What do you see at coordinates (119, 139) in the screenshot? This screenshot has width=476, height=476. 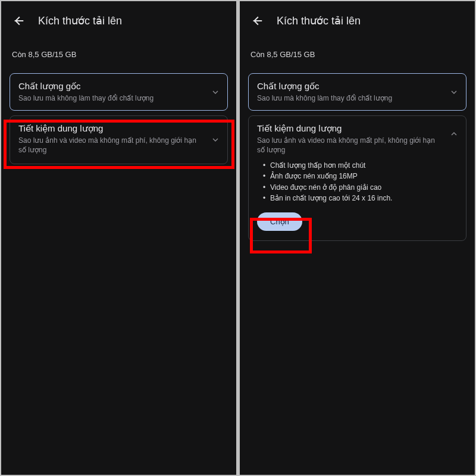 I see `option-storage-saver: Tiết kiệm dung lượng Sao lưu ảnh và vide…` at bounding box center [119, 139].